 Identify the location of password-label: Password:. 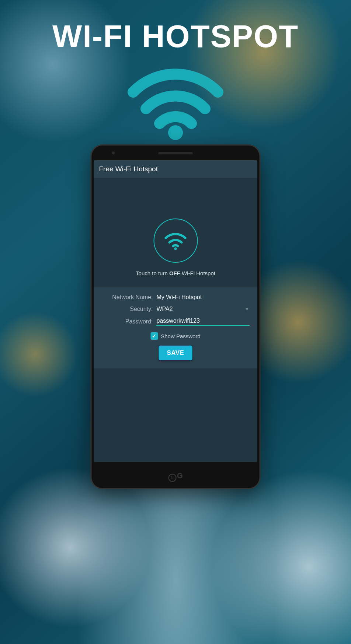
(129, 322).